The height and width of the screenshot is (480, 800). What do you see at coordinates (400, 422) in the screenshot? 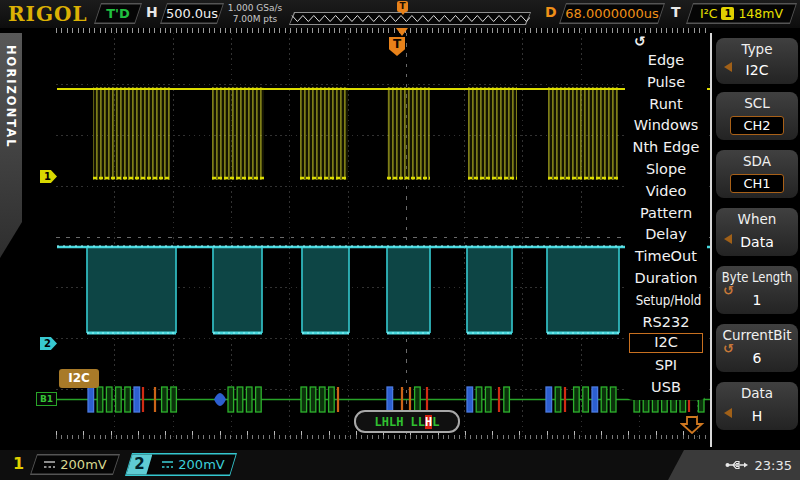
I see `decode-bit-3: H` at bounding box center [400, 422].